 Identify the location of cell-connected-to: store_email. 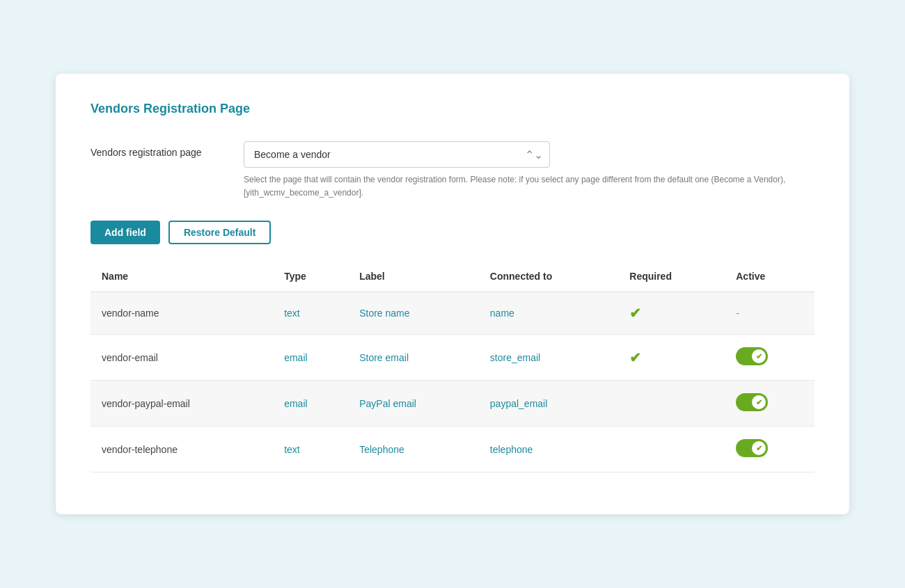
(549, 358).